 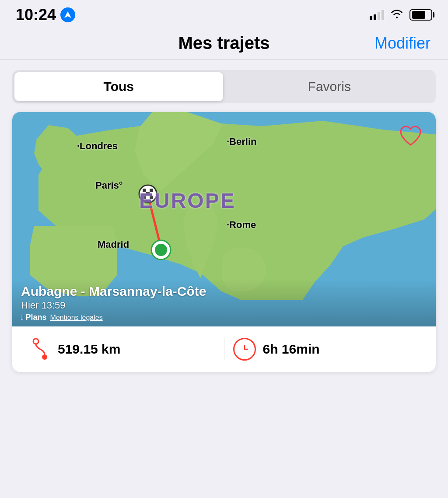 I want to click on stats-divider, so click(x=224, y=349).